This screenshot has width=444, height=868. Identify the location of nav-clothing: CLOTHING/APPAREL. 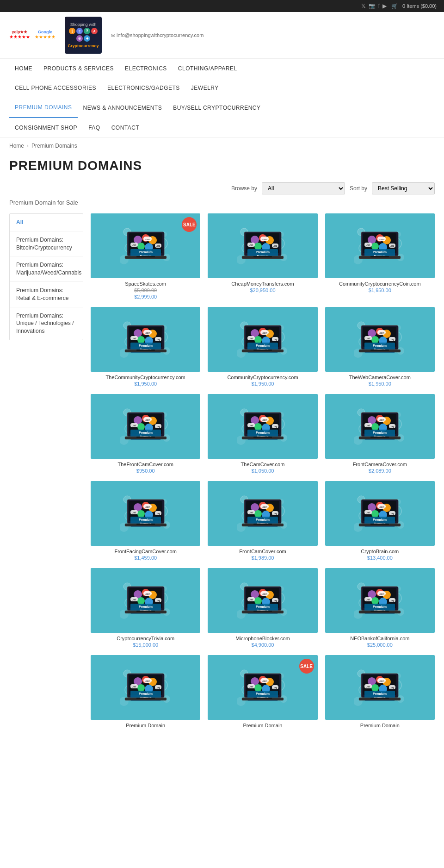
(208, 69).